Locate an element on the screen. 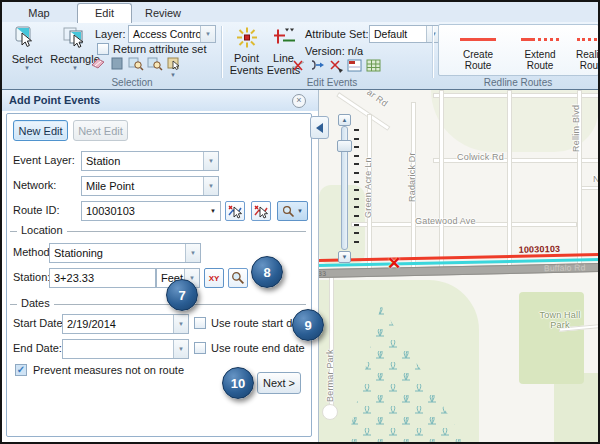 The width and height of the screenshot is (600, 444). attribute-set-value: Default is located at coordinates (390, 34).